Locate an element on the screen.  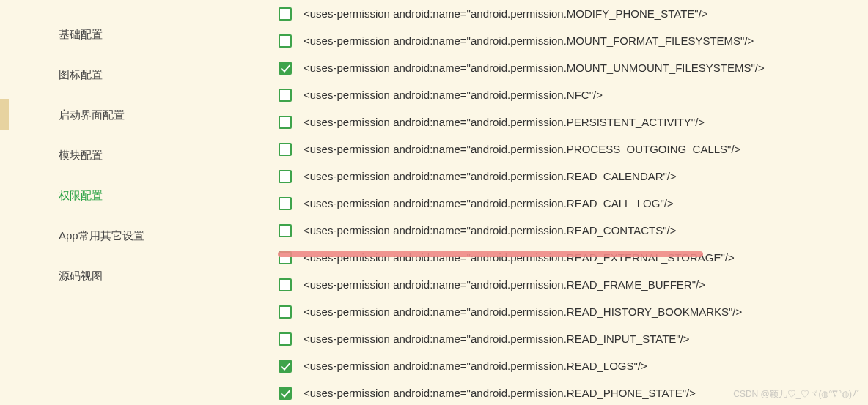
sidebar-item-2: 启动界面配置 is located at coordinates (139, 116).